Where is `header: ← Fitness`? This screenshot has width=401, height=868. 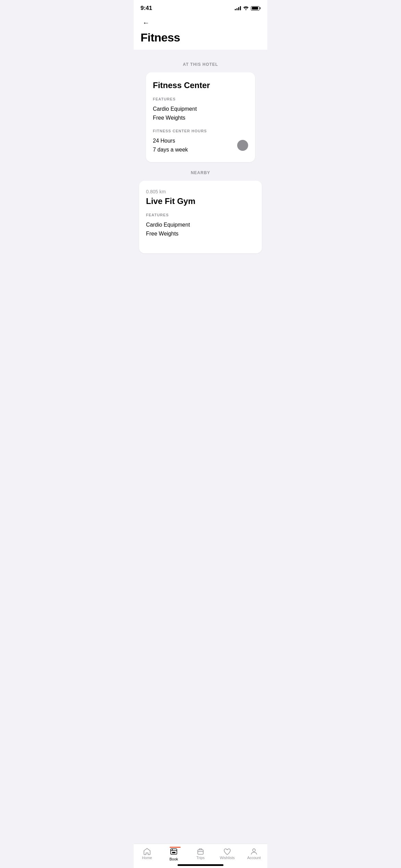 header: ← Fitness is located at coordinates (200, 32).